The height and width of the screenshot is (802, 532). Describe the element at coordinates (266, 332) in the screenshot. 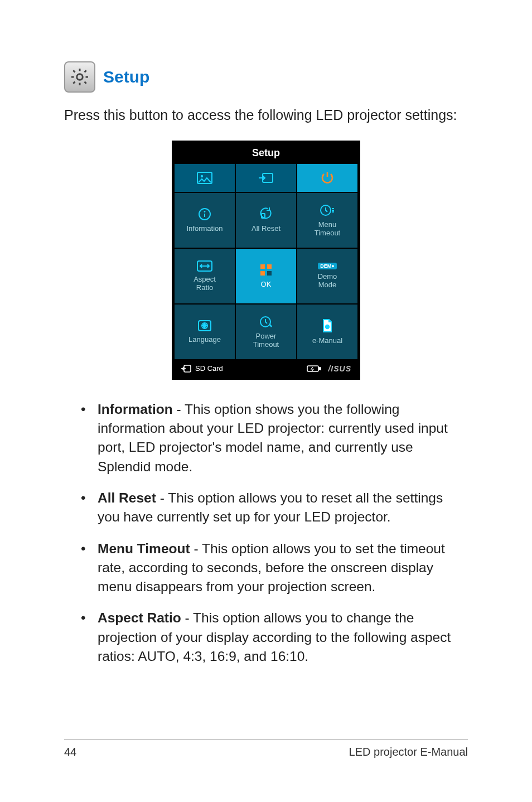

I see `tile-power-timeout: PowerTimeout` at that location.